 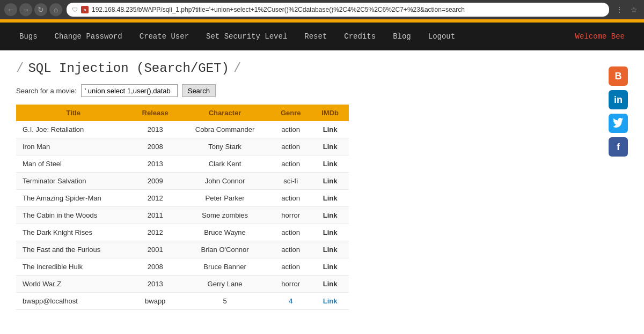 What do you see at coordinates (182, 130) in the screenshot?
I see `table-row: G.I. Joe: Retaliation2013Cobra Commander…` at bounding box center [182, 130].